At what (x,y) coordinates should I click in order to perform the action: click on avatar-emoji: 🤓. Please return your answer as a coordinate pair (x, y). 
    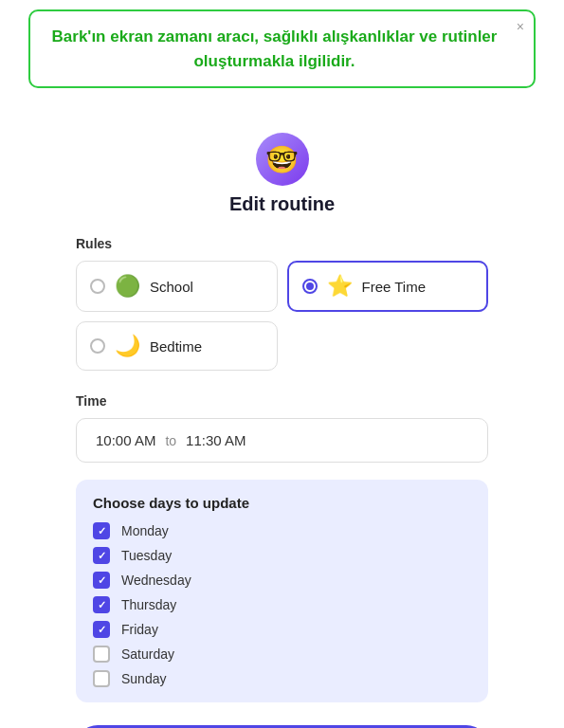
    Looking at the image, I should click on (282, 159).